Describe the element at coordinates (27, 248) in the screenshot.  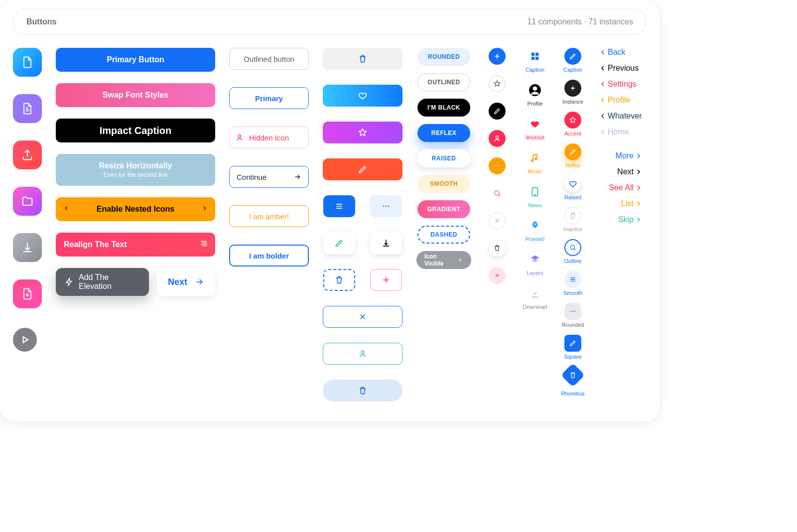
I see `app-icon-download` at that location.